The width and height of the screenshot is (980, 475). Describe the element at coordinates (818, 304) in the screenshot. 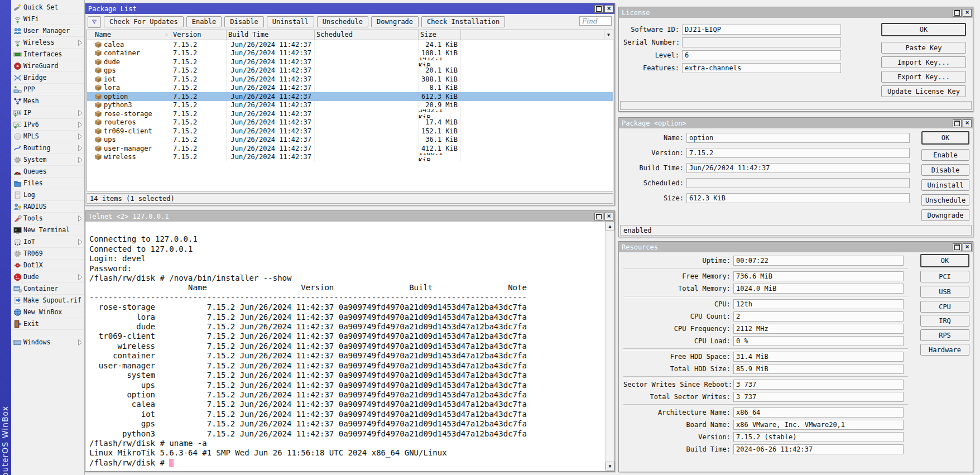

I see `cpu-input: 12th` at that location.